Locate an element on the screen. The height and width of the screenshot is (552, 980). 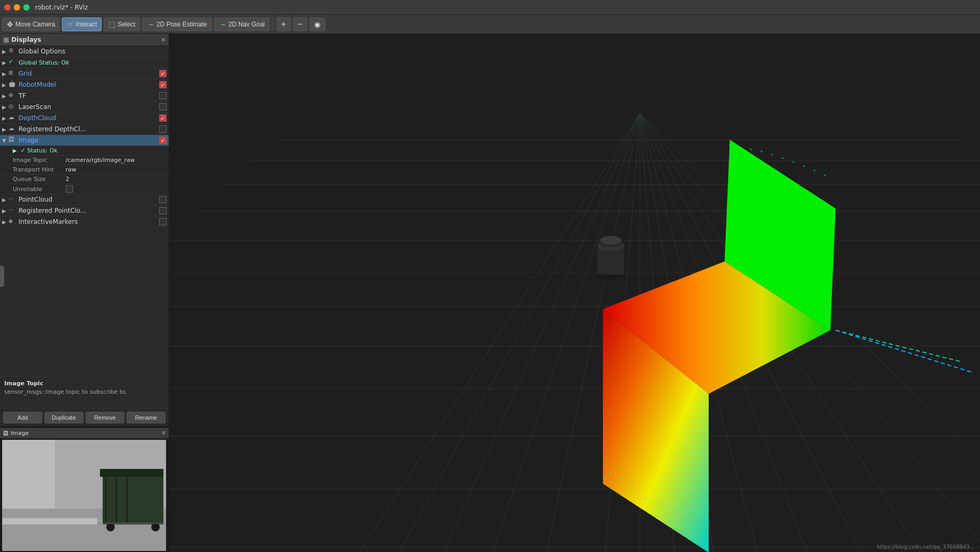
display-item-registered-pointcloud: ▶ ⋯ Registered PointClo... is located at coordinates (85, 211).